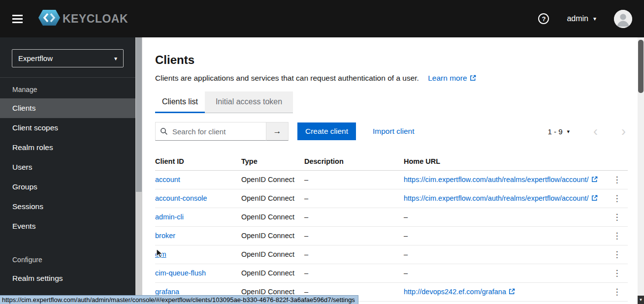 Image resolution: width=644 pixels, height=304 pixels. I want to click on sidebar-item-events: Events, so click(68, 226).